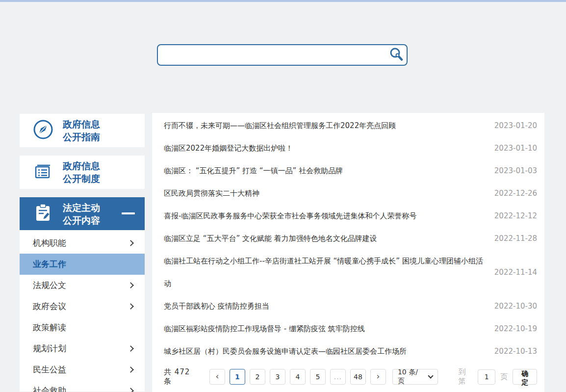  Describe the element at coordinates (82, 386) in the screenshot. I see `sidebar-submenu-item: 社会救助` at that location.